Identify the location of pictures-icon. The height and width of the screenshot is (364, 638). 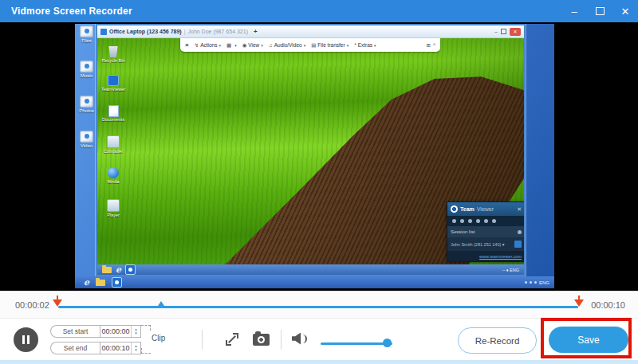
(86, 102).